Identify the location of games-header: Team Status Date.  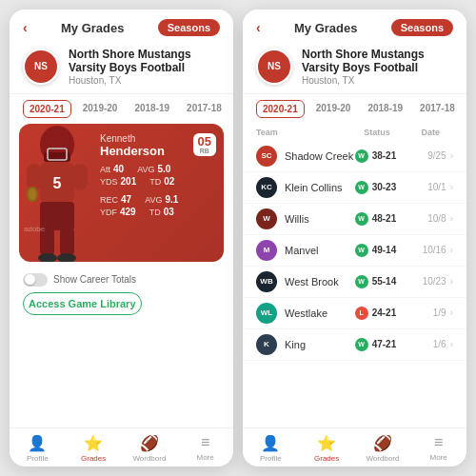
(354, 132).